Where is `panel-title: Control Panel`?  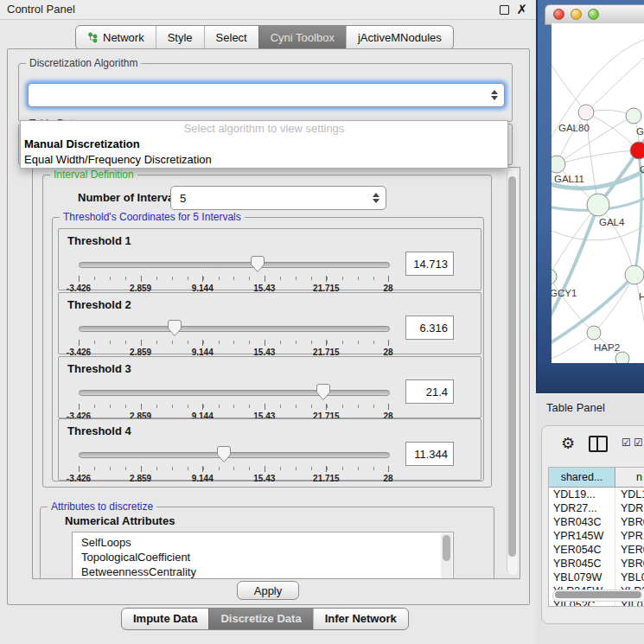
panel-title: Control Panel is located at coordinates (41, 10).